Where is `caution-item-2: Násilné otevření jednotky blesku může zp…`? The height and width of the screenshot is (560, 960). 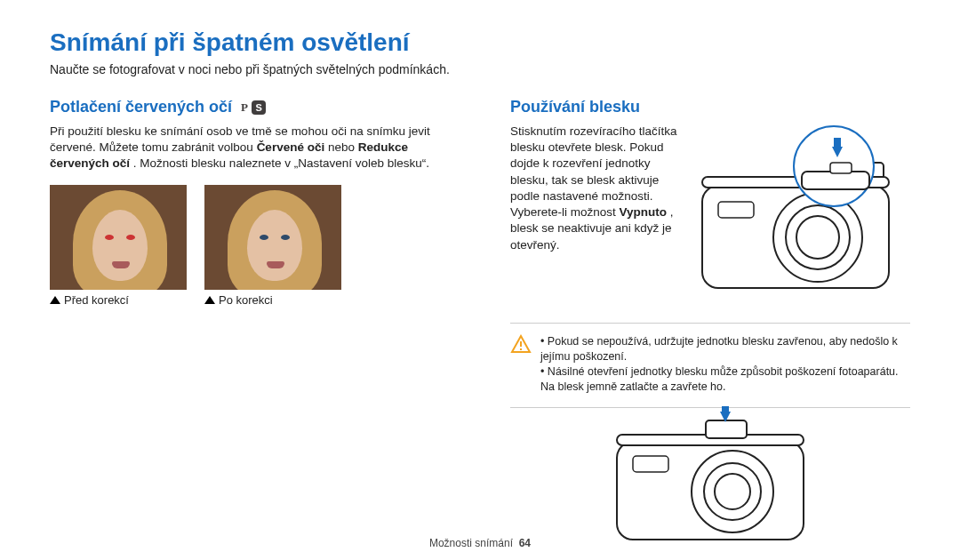 caution-item-2: Násilné otevření jednotky blesku může zp… is located at coordinates (725, 380).